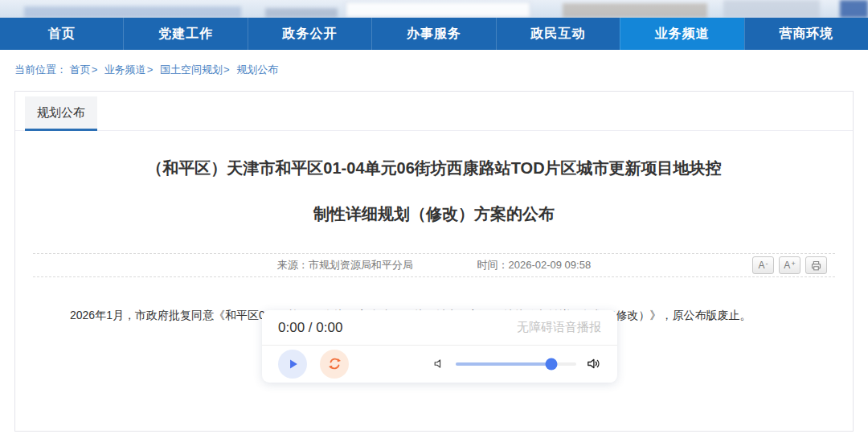 This screenshot has height=434, width=868. Describe the element at coordinates (191, 69) in the screenshot. I see `breadcrumb-land-spatial-planning: 国土空间规划` at that location.